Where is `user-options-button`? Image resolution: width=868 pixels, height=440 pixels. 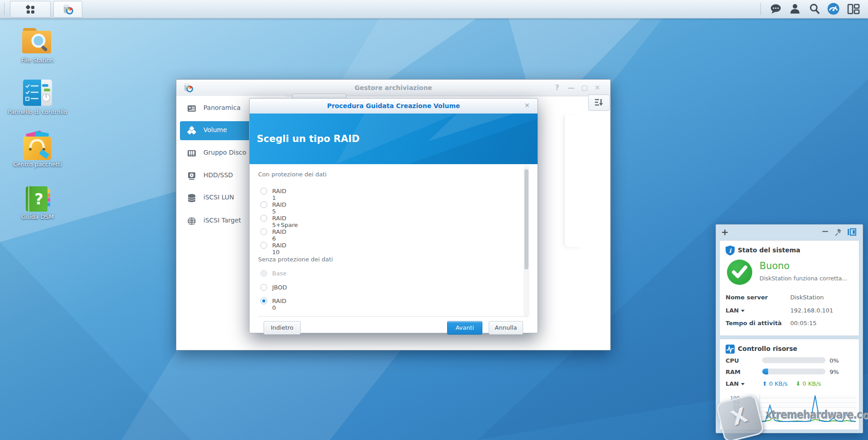 user-options-button is located at coordinates (795, 10).